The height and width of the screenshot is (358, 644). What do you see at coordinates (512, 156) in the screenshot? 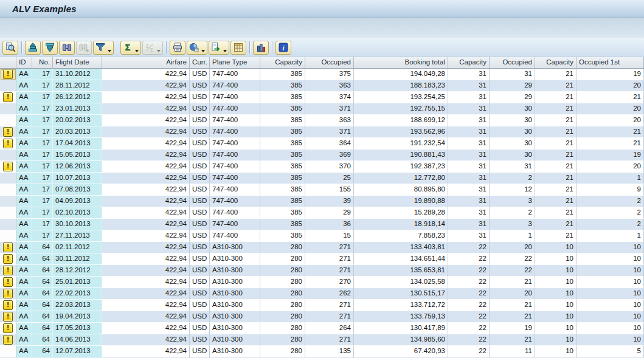
I see `cell: 30` at bounding box center [512, 156].